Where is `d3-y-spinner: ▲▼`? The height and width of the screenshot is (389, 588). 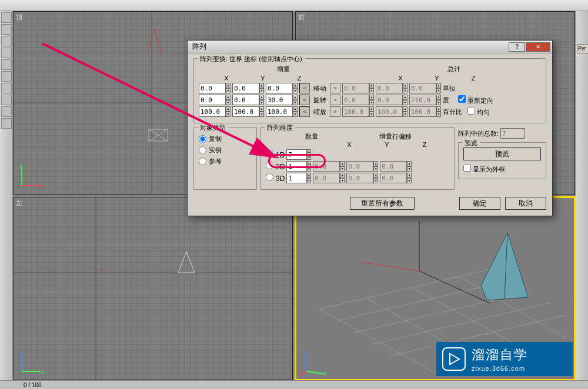
d3-y-spinner: ▲▼ is located at coordinates (362, 178).